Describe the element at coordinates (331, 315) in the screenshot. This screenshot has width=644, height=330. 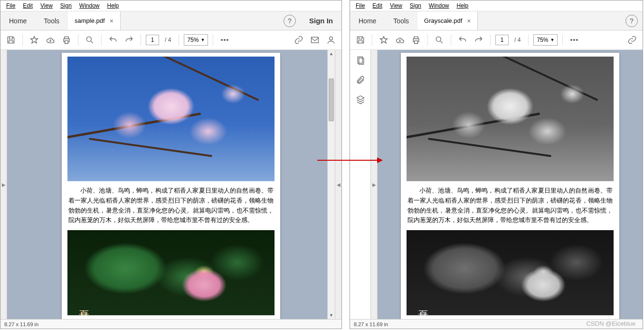
I see `scroll-down-icon: ▼` at that location.